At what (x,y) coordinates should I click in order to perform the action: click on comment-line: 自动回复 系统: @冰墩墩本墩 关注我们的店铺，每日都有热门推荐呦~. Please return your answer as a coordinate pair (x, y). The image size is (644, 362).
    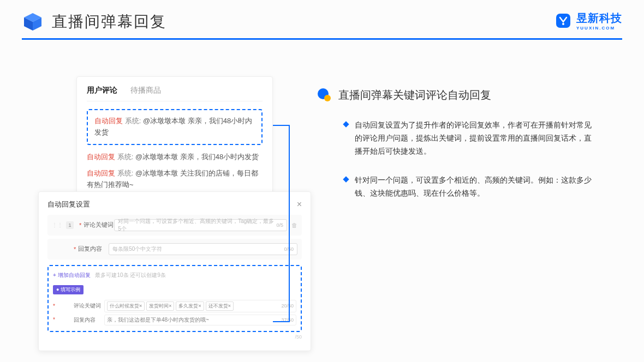
    Looking at the image, I should click on (175, 179).